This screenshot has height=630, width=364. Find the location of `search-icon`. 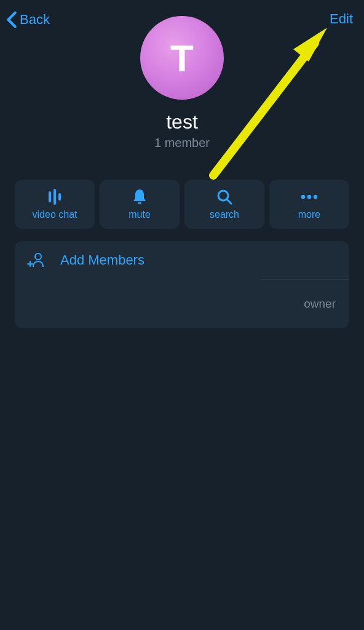

search-icon is located at coordinates (224, 197).